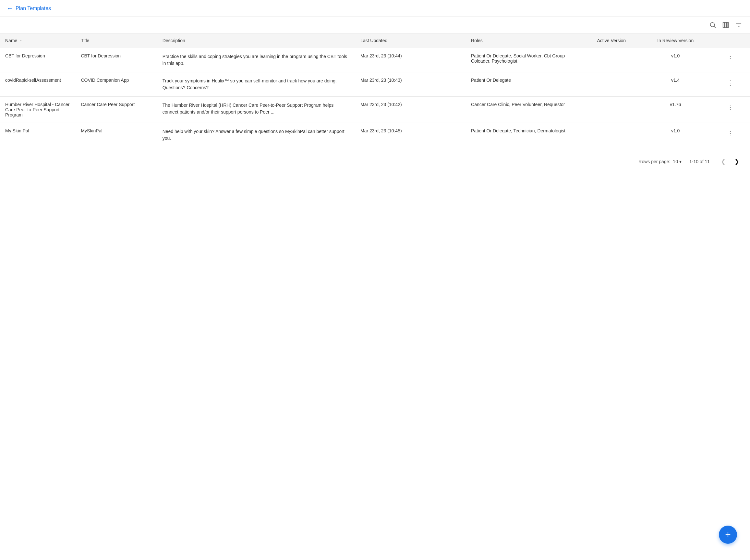 This screenshot has height=560, width=750. Describe the element at coordinates (375, 60) in the screenshot. I see `table-row: CBT for Depression CBT for Depression Pr…` at that location.